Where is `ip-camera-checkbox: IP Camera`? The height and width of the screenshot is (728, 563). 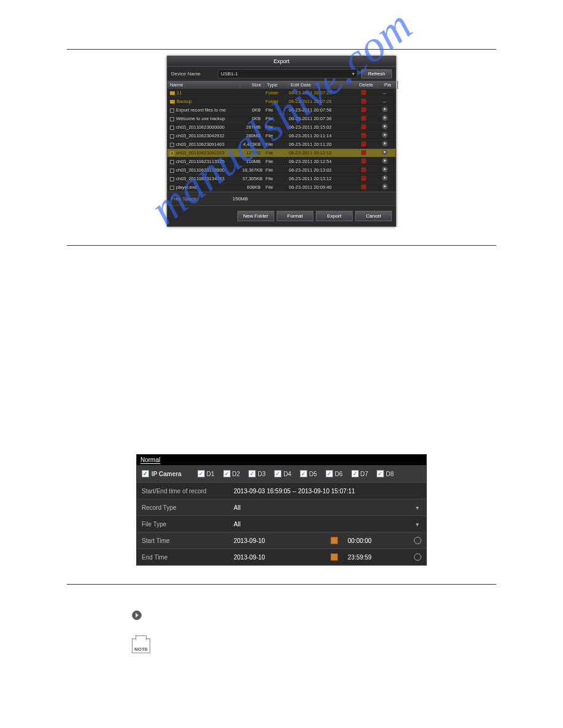 ip-camera-checkbox: IP Camera is located at coordinates (162, 474).